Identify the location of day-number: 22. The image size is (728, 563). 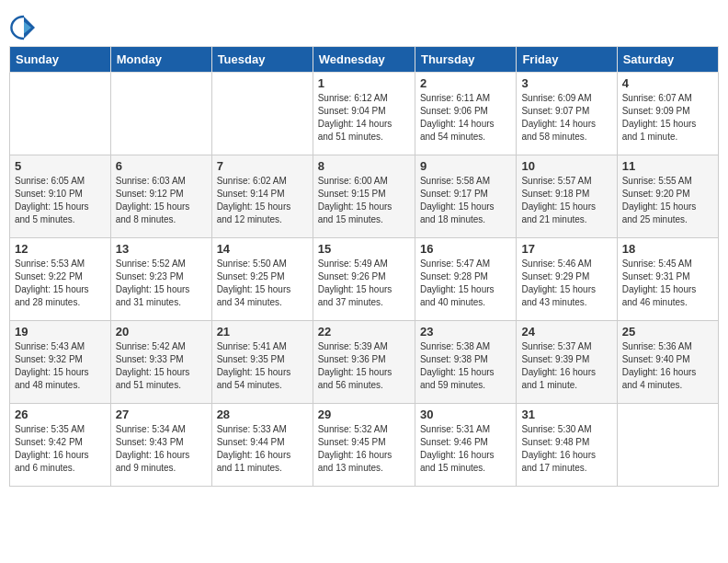
(364, 331).